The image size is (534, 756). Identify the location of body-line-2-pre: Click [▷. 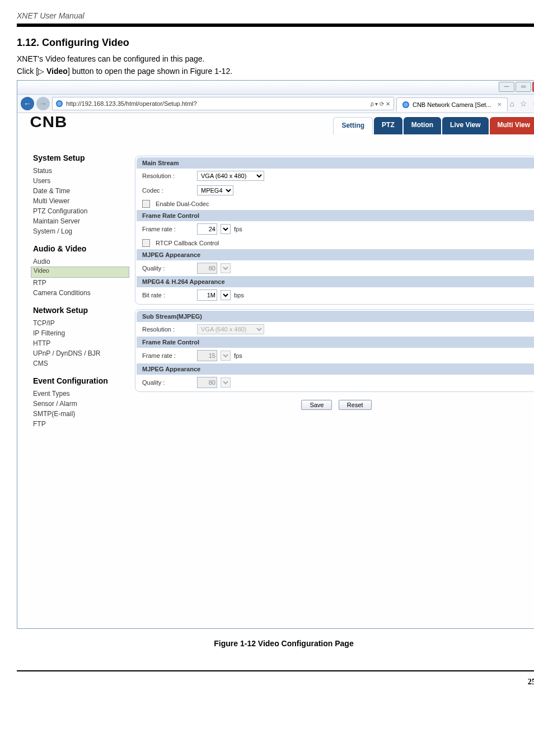
(31, 71).